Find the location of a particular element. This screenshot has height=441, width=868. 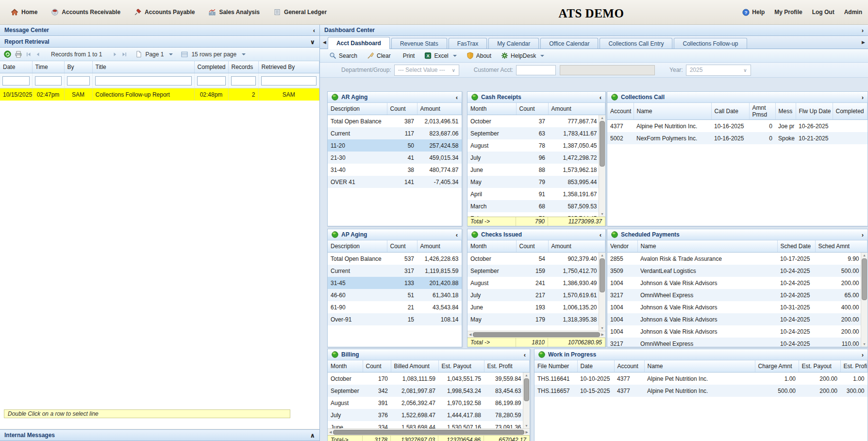

table-row: March68587,509.53 is located at coordinates (536, 206).